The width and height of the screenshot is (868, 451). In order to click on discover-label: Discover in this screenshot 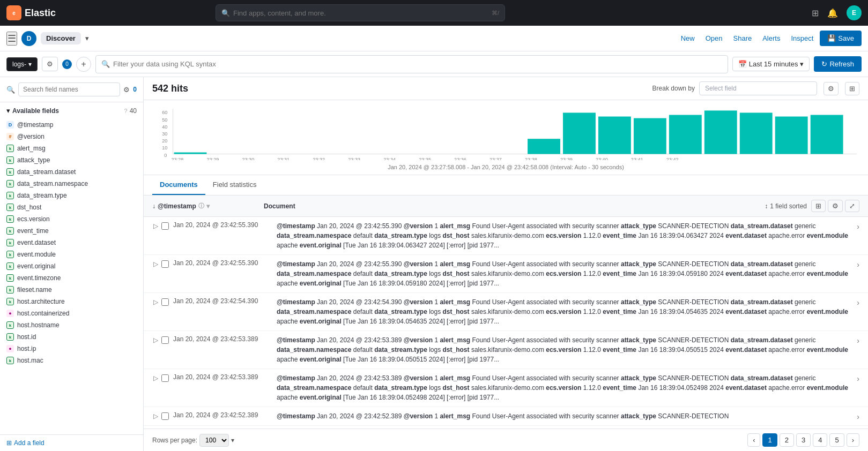, I will do `click(61, 39)`.